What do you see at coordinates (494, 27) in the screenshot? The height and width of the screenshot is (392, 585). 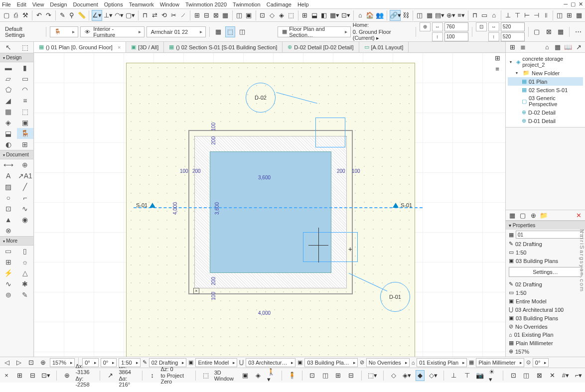 I see `x-icon: ↔` at bounding box center [494, 27].